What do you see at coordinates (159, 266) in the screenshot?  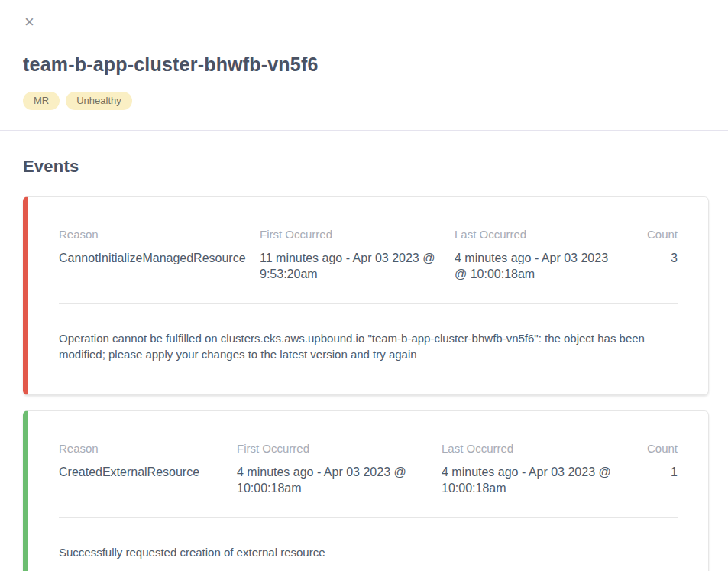 I see `event-reason: CannotInitializeManagedResource` at bounding box center [159, 266].